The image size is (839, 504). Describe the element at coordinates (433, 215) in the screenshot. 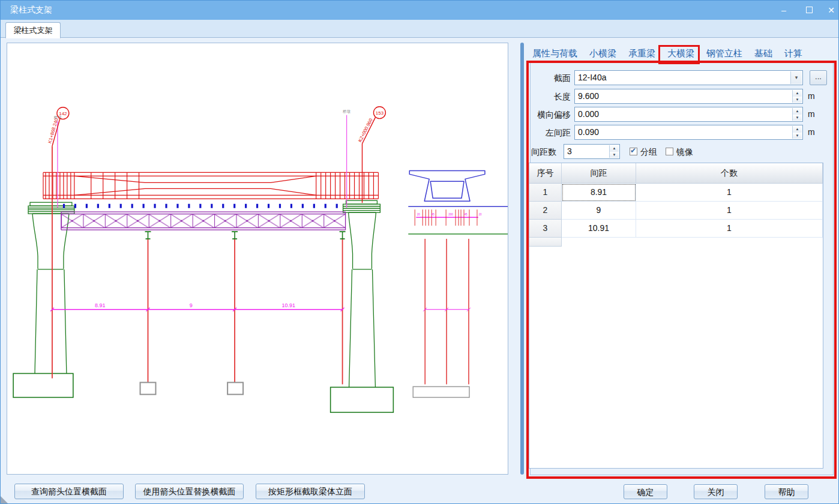

I see `mini-dim-1: 45` at that location.